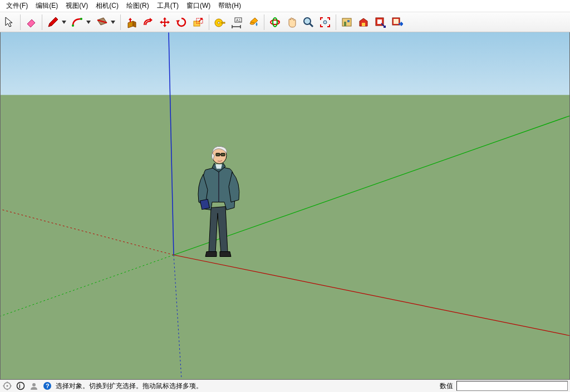  What do you see at coordinates (512, 386) in the screenshot?
I see `measurement-input` at bounding box center [512, 386].